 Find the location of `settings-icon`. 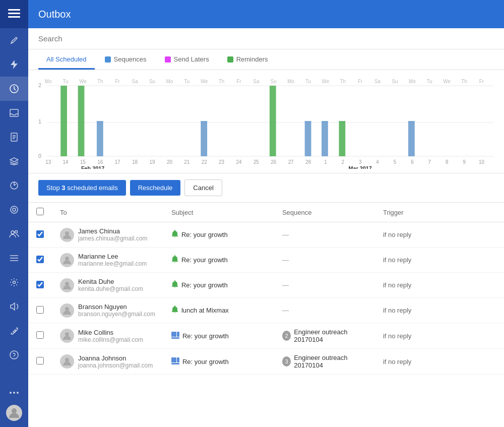

settings-icon is located at coordinates (14, 282).